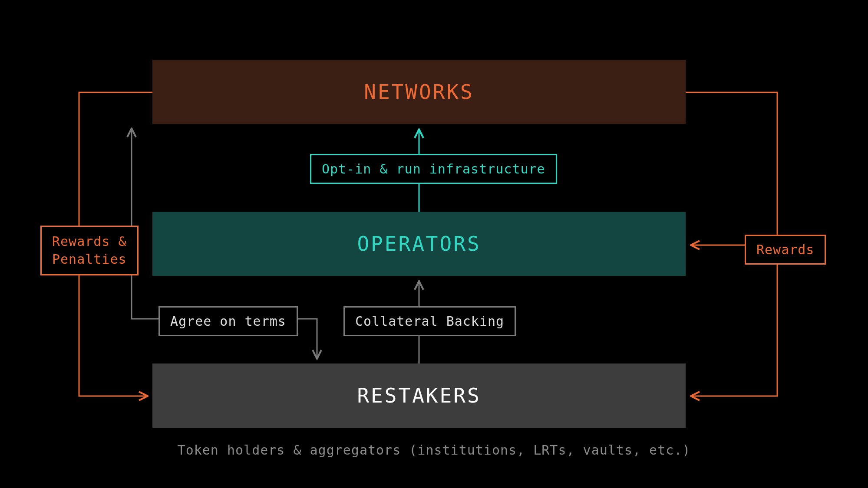 Image resolution: width=868 pixels, height=488 pixels. I want to click on networks-label: NETWORKS, so click(419, 92).